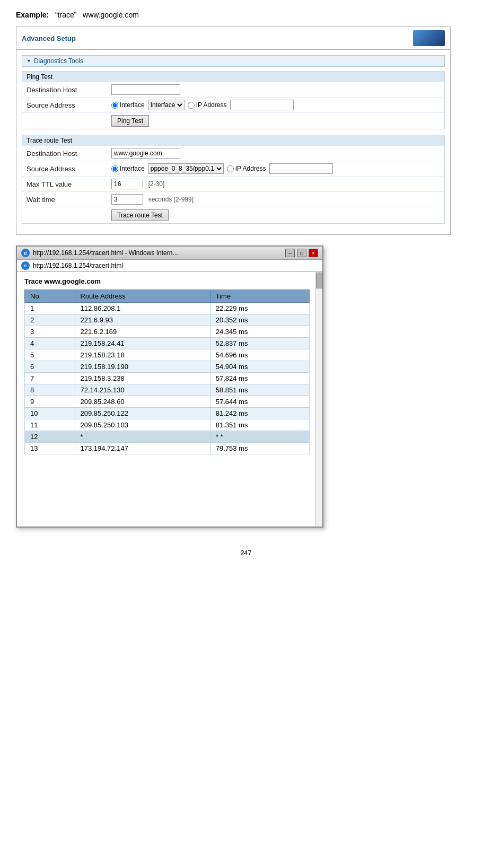  I want to click on trace-button-row: Trace route Test, so click(233, 215).